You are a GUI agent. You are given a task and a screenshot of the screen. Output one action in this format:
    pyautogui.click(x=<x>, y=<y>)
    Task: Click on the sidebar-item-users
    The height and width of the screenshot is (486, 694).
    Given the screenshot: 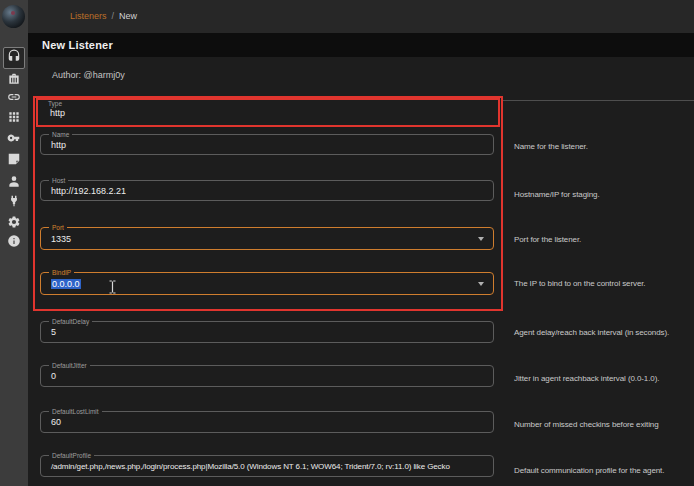 What is the action you would take?
    pyautogui.click(x=14, y=183)
    